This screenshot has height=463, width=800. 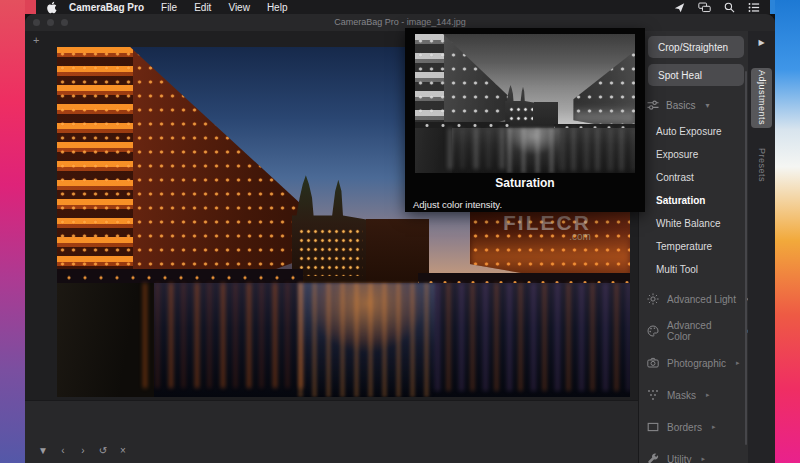 I want to click on wallpaper-left-strip, so click(x=12, y=232).